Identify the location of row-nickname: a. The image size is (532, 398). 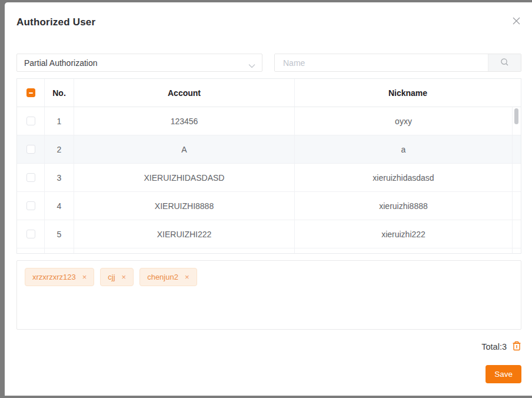
(404, 150).